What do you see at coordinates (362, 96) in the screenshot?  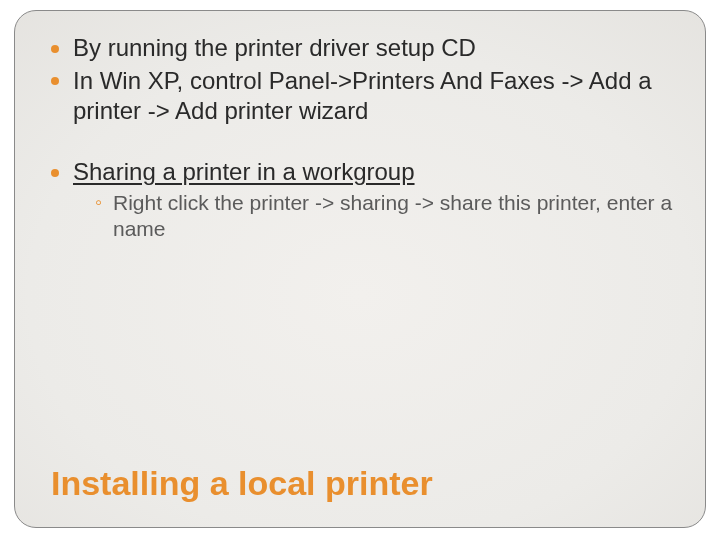 I see `bullet-text: In Win XP, control Panel->Printers And F…` at bounding box center [362, 96].